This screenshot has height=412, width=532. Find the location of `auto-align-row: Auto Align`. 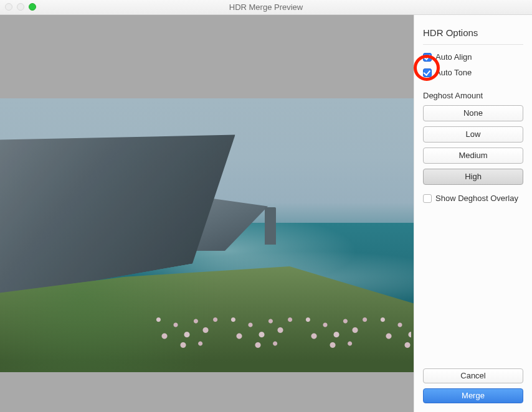

auto-align-row: Auto Align is located at coordinates (473, 57).